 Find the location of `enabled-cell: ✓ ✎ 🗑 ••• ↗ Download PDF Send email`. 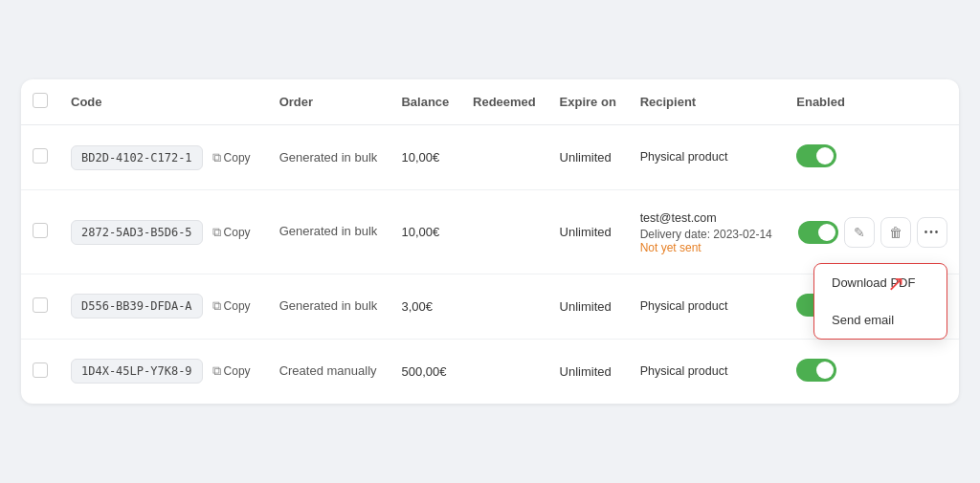

enabled-cell: ✓ ✎ 🗑 ••• ↗ Download PDF Send email is located at coordinates (872, 232).